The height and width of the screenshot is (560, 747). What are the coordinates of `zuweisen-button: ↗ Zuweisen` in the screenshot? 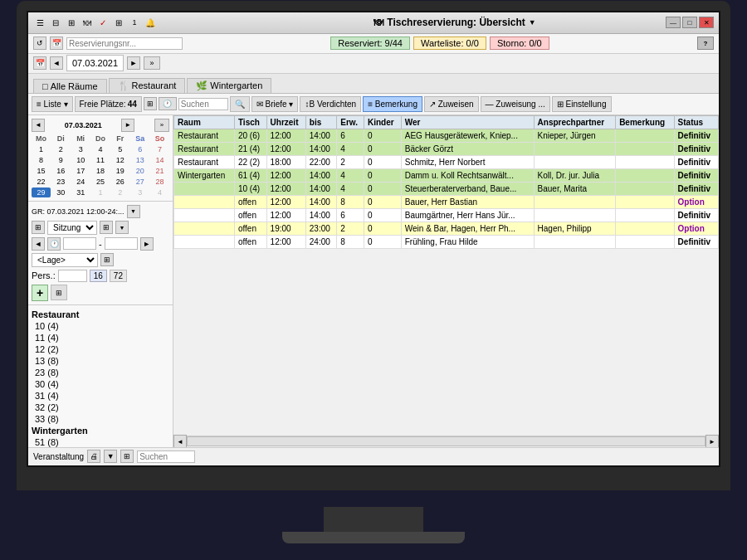 It's located at (452, 105).